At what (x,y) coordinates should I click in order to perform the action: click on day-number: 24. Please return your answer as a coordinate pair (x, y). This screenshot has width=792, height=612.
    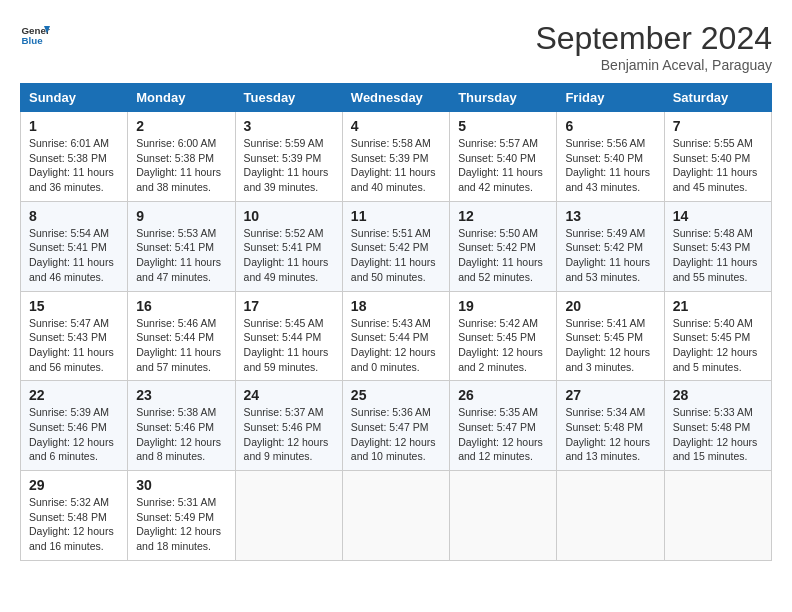
    Looking at the image, I should click on (289, 395).